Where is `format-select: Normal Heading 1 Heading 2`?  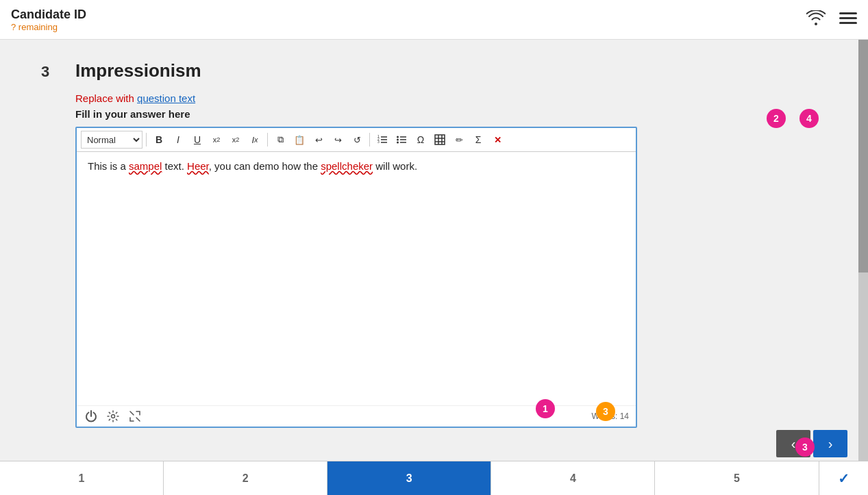 format-select: Normal Heading 1 Heading 2 is located at coordinates (112, 140).